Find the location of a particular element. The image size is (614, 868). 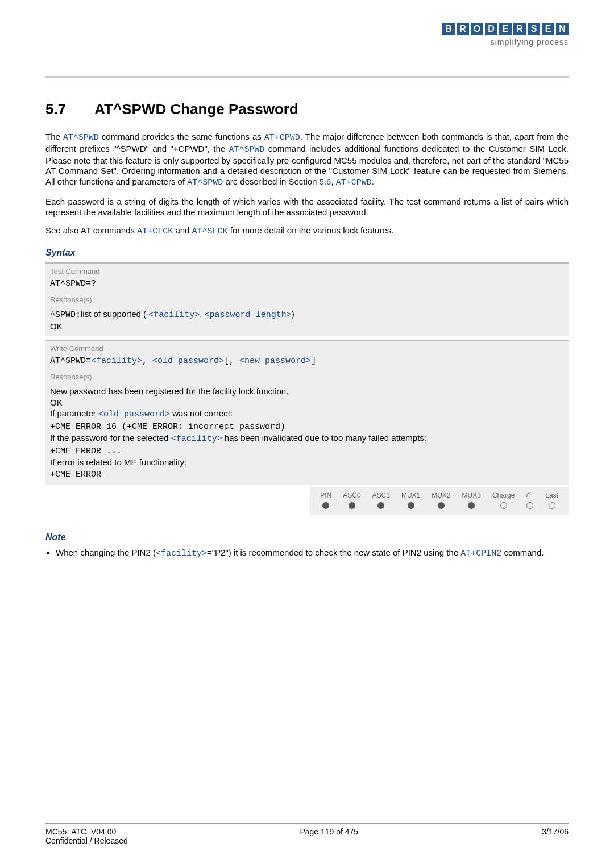

text: command. is located at coordinates (522, 552).